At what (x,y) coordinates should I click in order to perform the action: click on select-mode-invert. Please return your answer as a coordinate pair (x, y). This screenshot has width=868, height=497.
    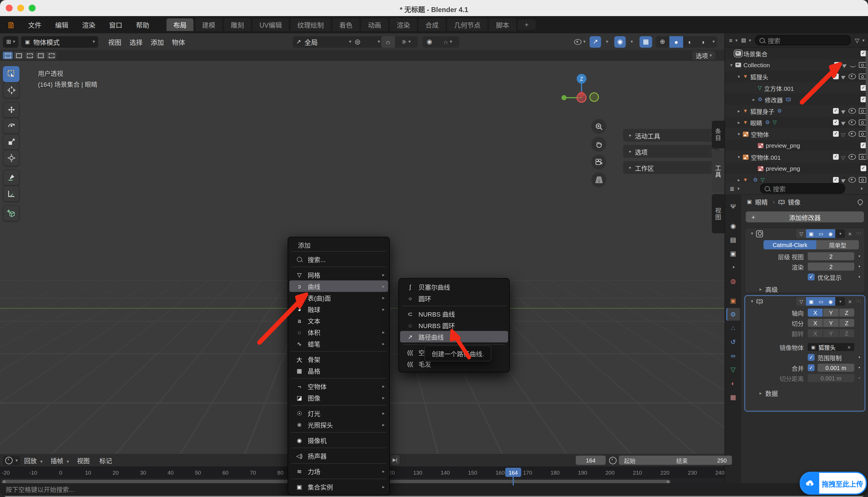
    Looking at the image, I should click on (40, 55).